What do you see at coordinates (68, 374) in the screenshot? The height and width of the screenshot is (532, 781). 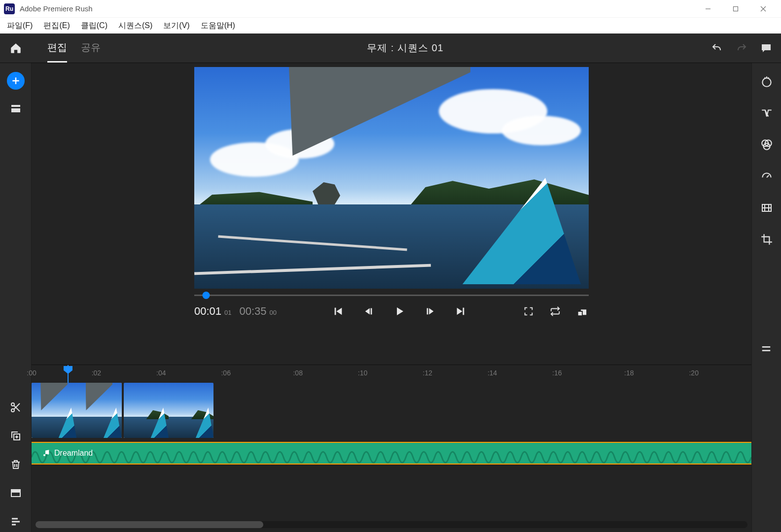 I see `timeline-playhead` at bounding box center [68, 374].